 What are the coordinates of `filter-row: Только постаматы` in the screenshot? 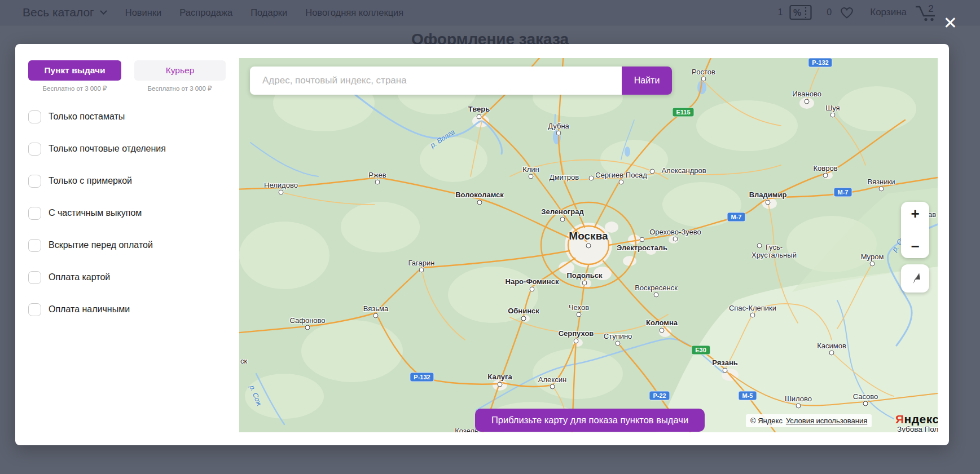 It's located at (97, 117).